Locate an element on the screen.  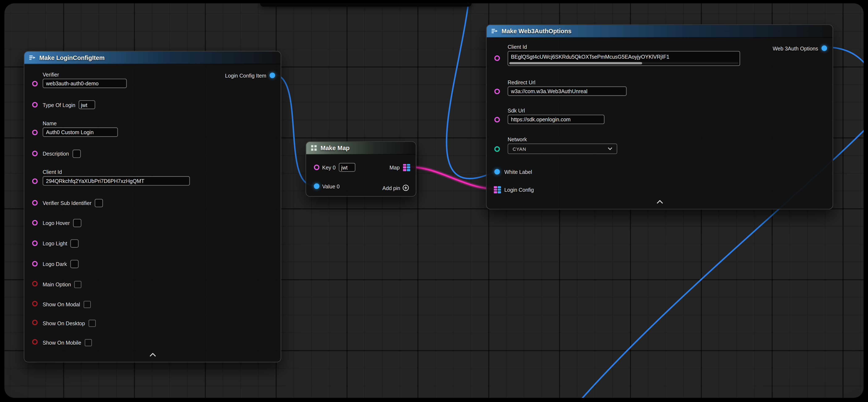
pin-show-on-mobile is located at coordinates (35, 342).